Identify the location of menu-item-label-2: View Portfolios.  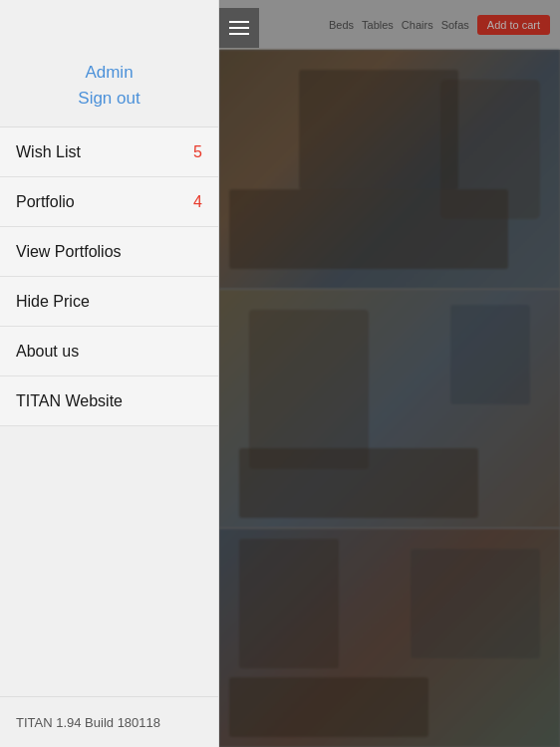
(69, 252).